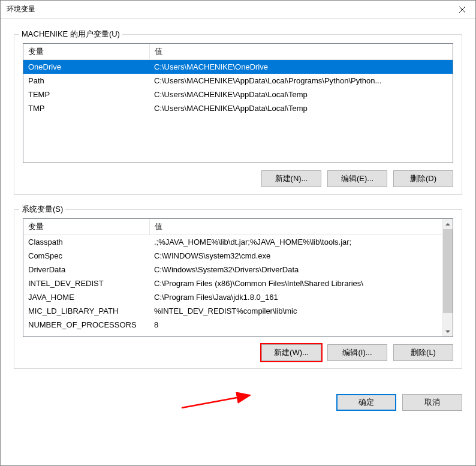 This screenshot has height=466, width=476. What do you see at coordinates (462, 10) in the screenshot?
I see `close-icon` at bounding box center [462, 10].